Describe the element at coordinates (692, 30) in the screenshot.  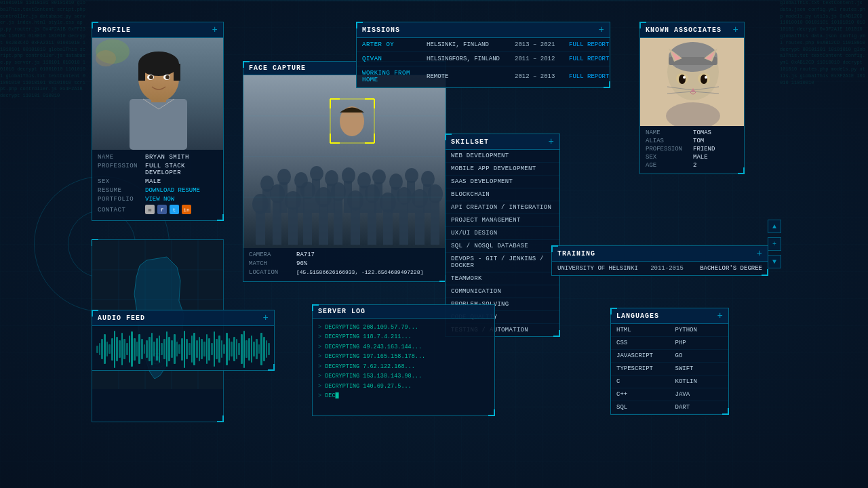
I see `associates-header: KNOWN ASSOCIATES +` at that location.